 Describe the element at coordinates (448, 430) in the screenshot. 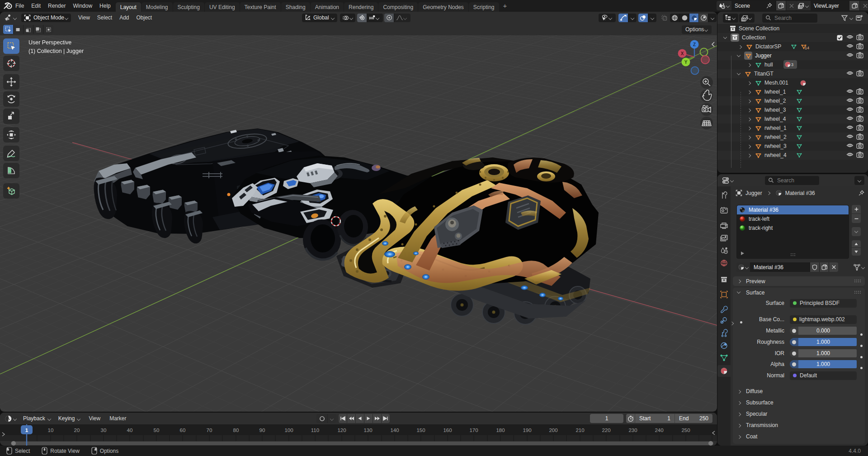

I see `svg-text: 160` at that location.